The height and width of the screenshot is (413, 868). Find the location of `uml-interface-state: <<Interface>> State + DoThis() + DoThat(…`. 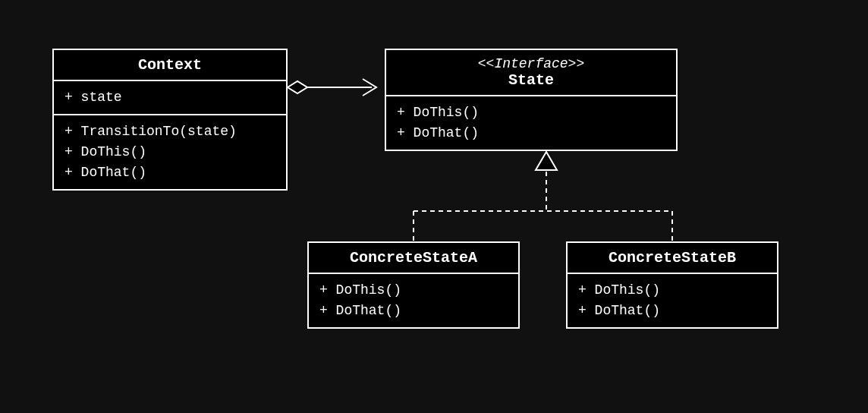

uml-interface-state: <<Interface>> State + DoThis() + DoThat(… is located at coordinates (531, 100).